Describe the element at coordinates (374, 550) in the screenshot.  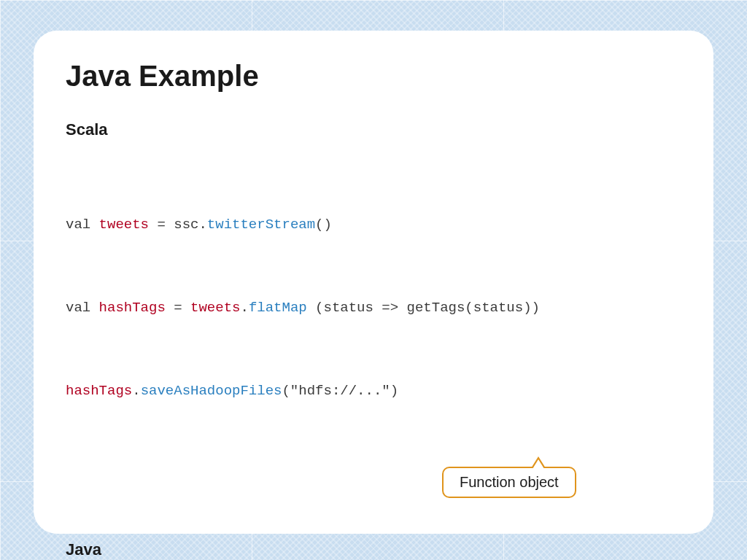
I see `java-heading: Java` at that location.